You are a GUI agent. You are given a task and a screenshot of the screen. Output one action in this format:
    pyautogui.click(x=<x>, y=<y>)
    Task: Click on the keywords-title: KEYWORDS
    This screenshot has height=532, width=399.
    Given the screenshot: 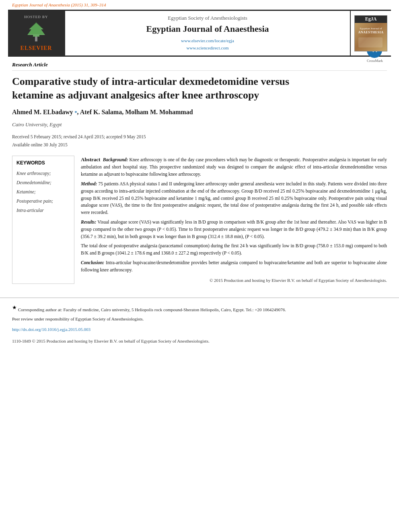 What is the action you would take?
    pyautogui.click(x=43, y=163)
    